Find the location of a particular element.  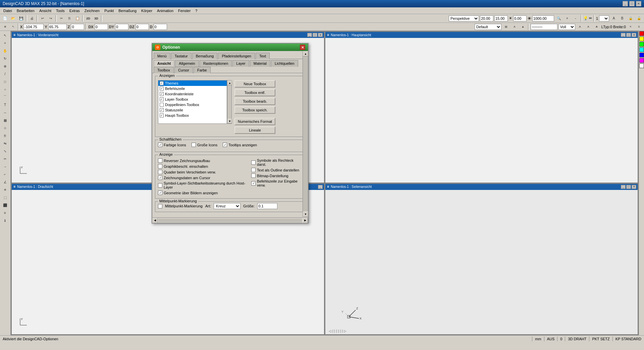

cb-themes is located at coordinates (162, 83).